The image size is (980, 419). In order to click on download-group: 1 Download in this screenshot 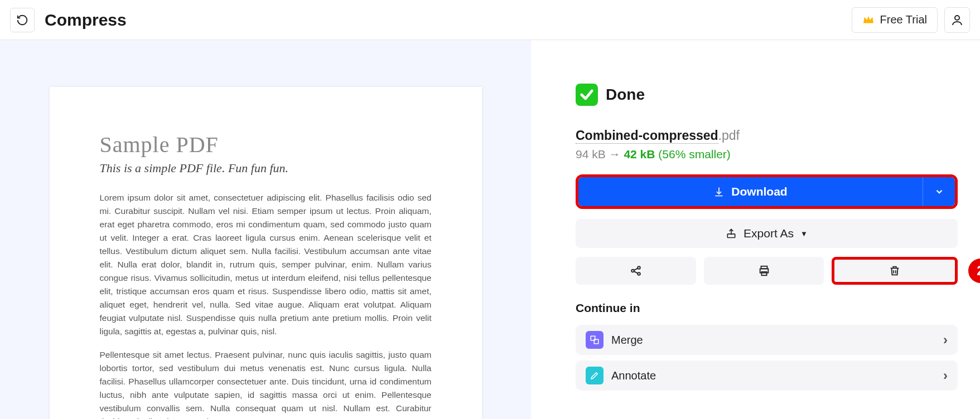, I will do `click(766, 192)`.